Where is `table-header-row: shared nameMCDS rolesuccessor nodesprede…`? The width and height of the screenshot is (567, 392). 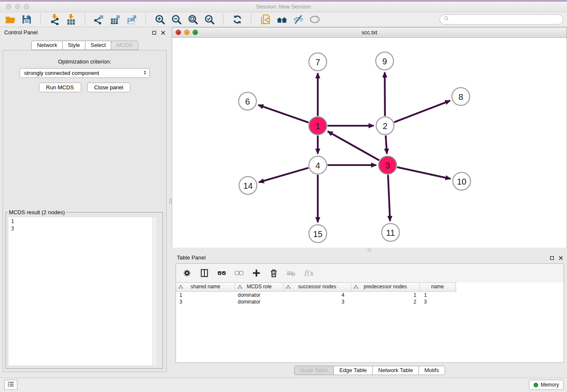
table-header-row: shared nameMCDS rolesuccessor nodesprede… is located at coordinates (317, 287).